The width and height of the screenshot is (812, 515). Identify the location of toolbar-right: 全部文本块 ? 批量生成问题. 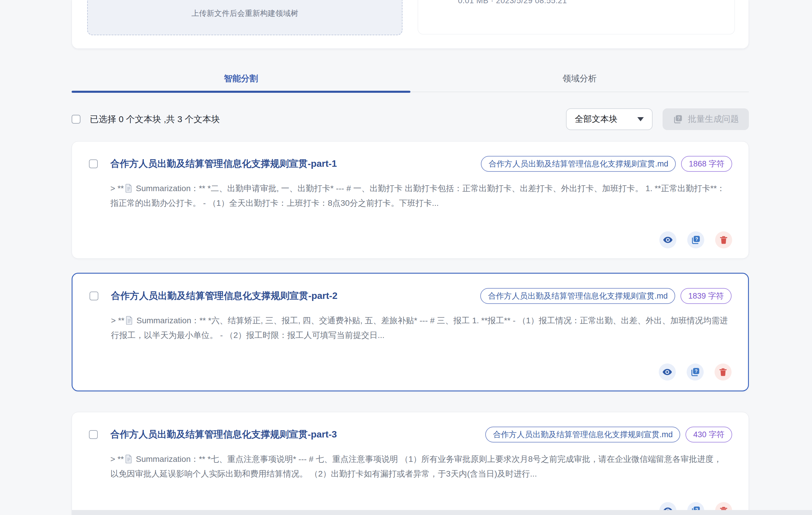
(658, 119).